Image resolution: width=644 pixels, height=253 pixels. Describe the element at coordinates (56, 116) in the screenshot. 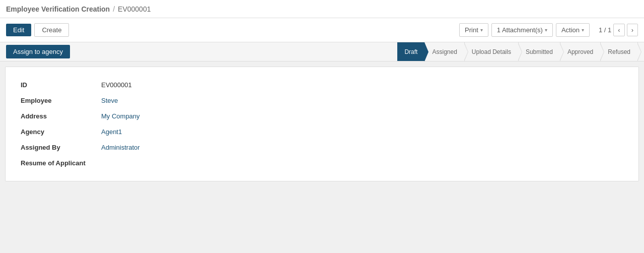

I see `field-address-label: Address` at that location.